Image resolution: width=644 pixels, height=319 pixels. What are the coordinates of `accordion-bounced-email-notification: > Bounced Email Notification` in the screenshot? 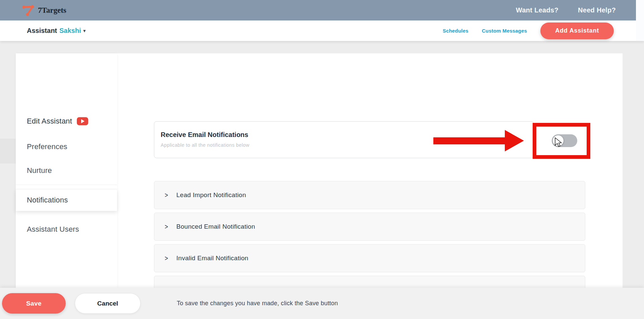 It's located at (370, 227).